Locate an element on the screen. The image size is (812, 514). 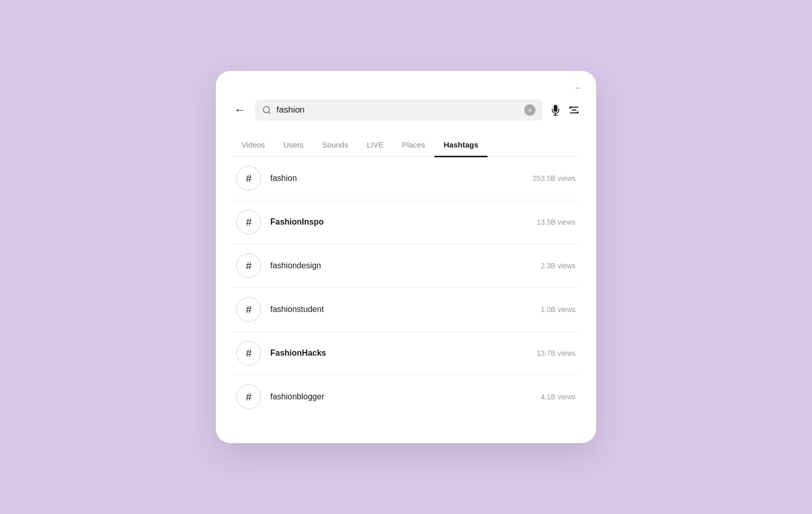
search-bar: × is located at coordinates (399, 110).